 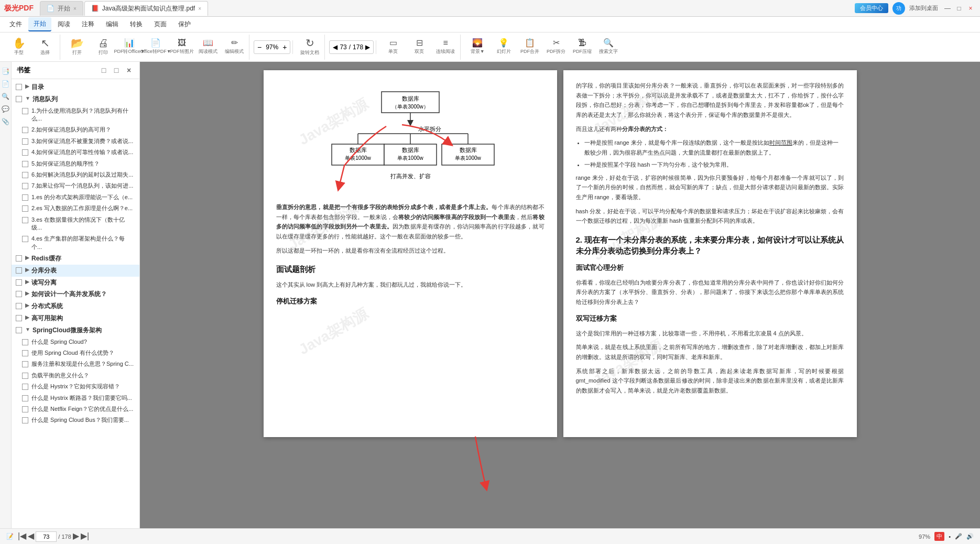 What do you see at coordinates (419, 43) in the screenshot?
I see `double-page-icon: ⊟` at bounding box center [419, 43].